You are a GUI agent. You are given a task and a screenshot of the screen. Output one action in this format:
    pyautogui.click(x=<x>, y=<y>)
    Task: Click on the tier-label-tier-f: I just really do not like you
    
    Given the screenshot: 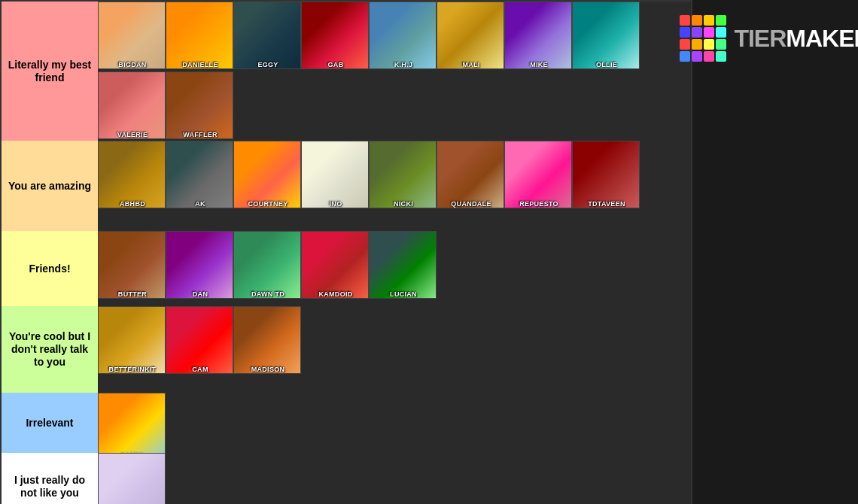 What is the action you would take?
    pyautogui.click(x=50, y=478)
    